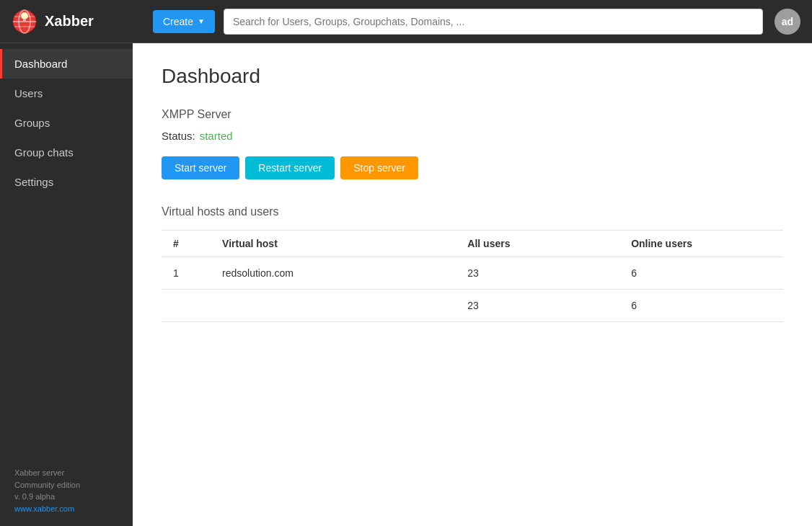  I want to click on status-row: Status: started, so click(472, 135).